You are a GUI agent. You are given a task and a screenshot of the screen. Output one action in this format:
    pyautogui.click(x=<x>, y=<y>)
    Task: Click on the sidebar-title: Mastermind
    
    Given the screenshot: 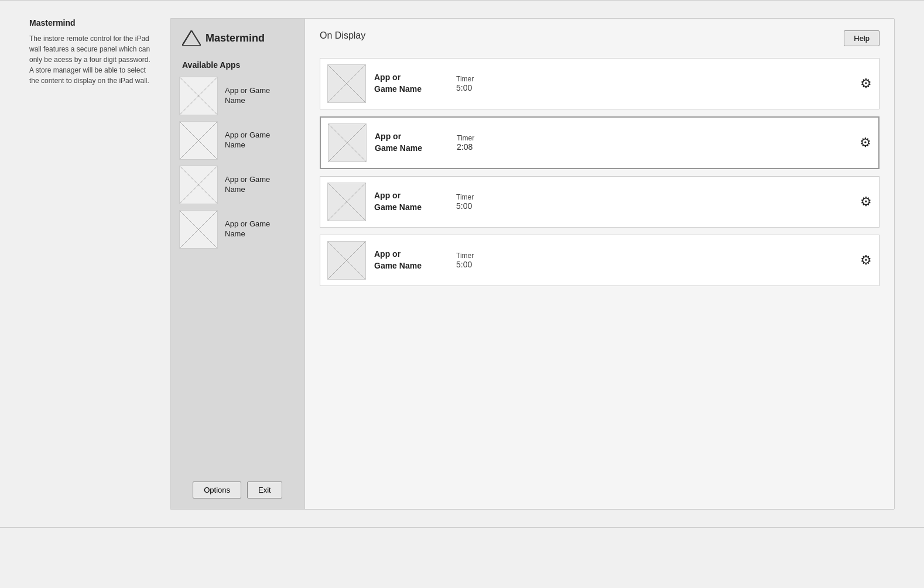 What is the action you would take?
    pyautogui.click(x=91, y=23)
    